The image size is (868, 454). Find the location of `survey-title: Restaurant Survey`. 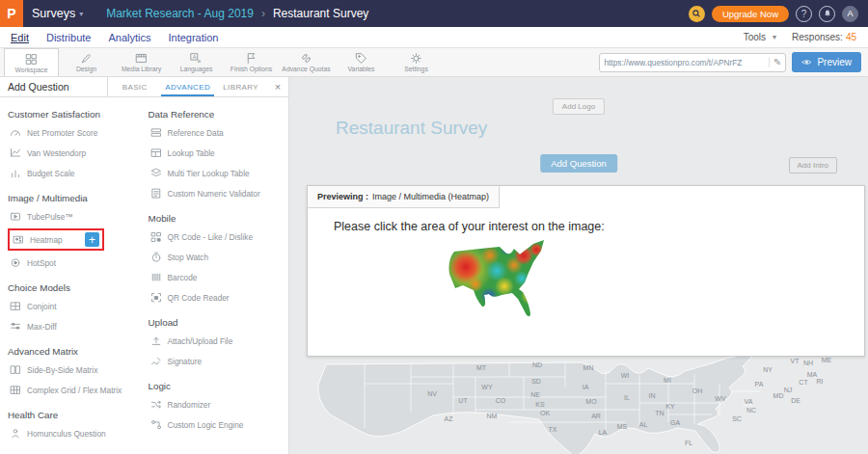

survey-title: Restaurant Survey is located at coordinates (411, 128).